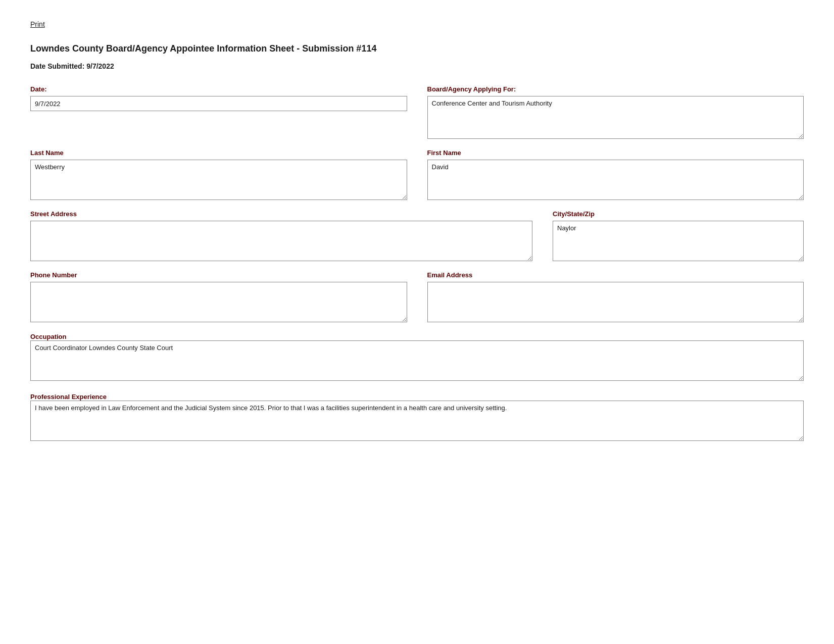 This screenshot has width=834, height=644. What do you see at coordinates (678, 214) in the screenshot?
I see `city-state-zip-label: City/State/Zip` at bounding box center [678, 214].